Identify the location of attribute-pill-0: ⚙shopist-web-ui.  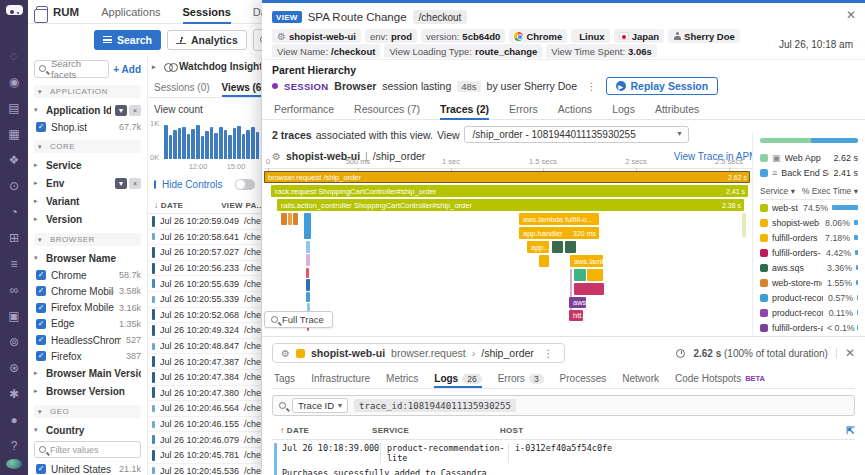
(316, 36).